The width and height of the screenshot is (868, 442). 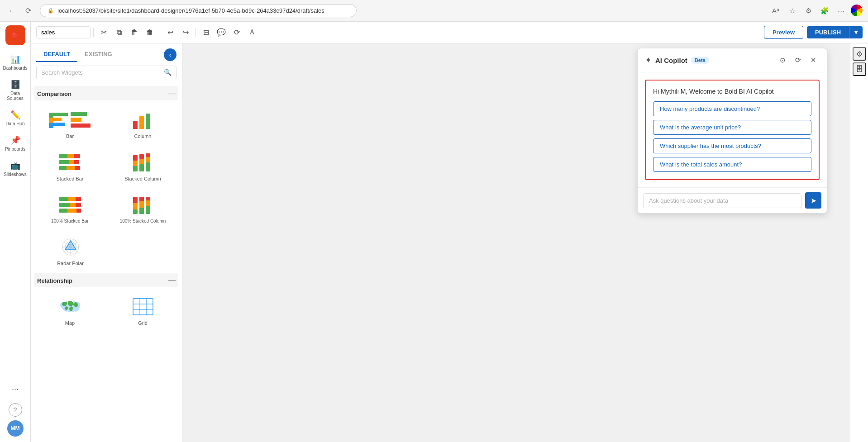 What do you see at coordinates (825, 11) in the screenshot?
I see `extensions-button: 🧩` at bounding box center [825, 11].